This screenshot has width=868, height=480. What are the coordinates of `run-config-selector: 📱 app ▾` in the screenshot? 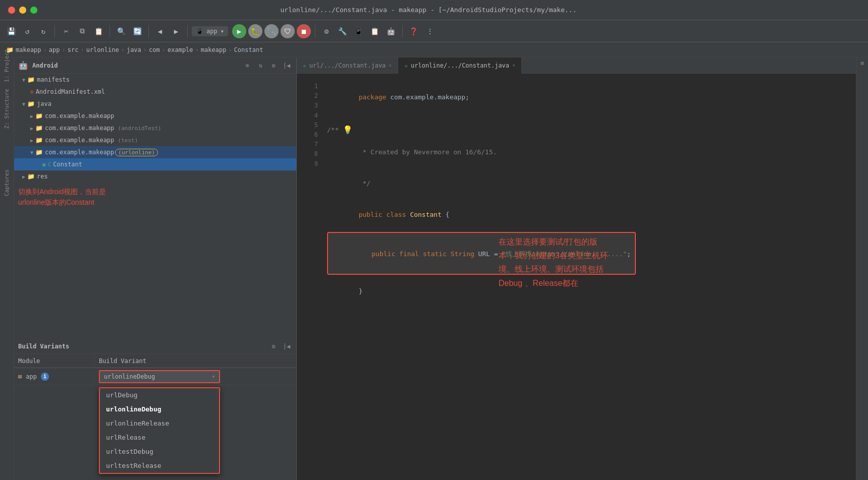 It's located at (210, 31).